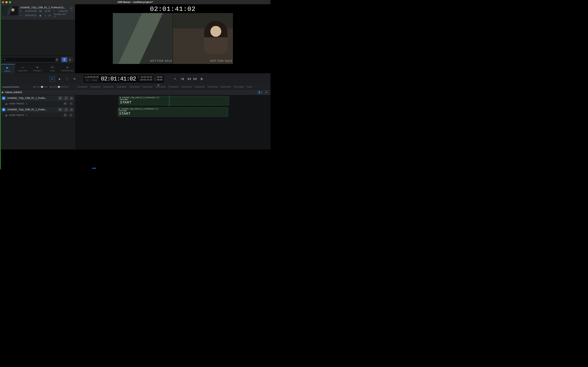  Describe the element at coordinates (253, 87) in the screenshot. I see `ruler-tick: 02:05:` at that location.